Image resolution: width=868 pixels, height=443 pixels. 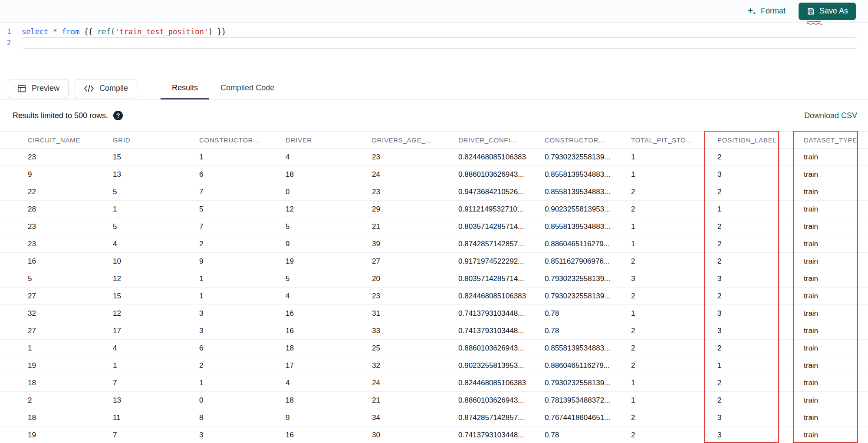 I want to click on table-cell: 10, so click(x=156, y=261).